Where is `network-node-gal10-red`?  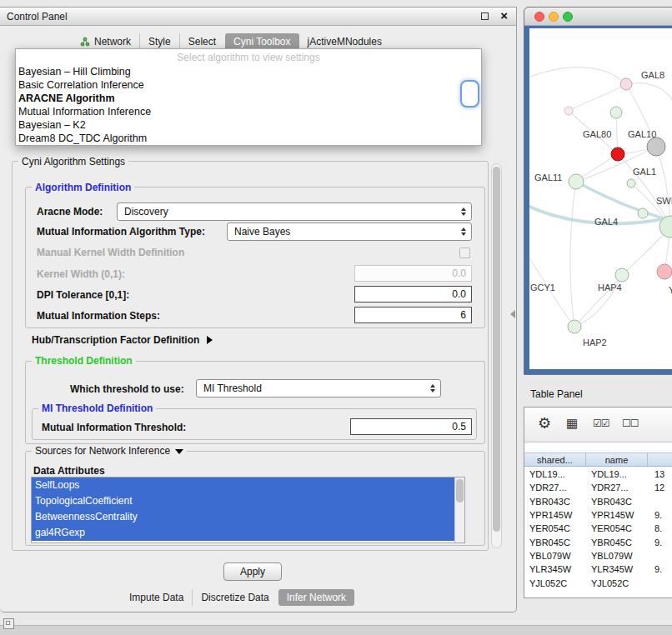 network-node-gal10-red is located at coordinates (618, 154).